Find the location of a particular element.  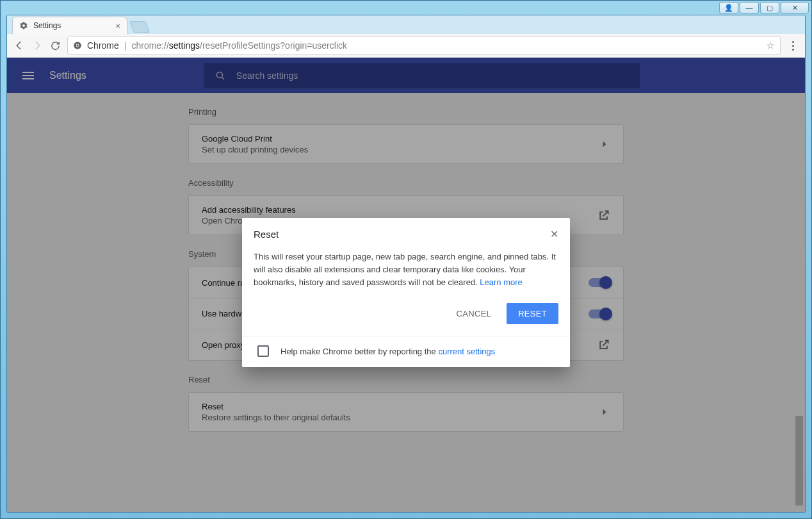

bookmark-star-icon: ☆ is located at coordinates (771, 45).